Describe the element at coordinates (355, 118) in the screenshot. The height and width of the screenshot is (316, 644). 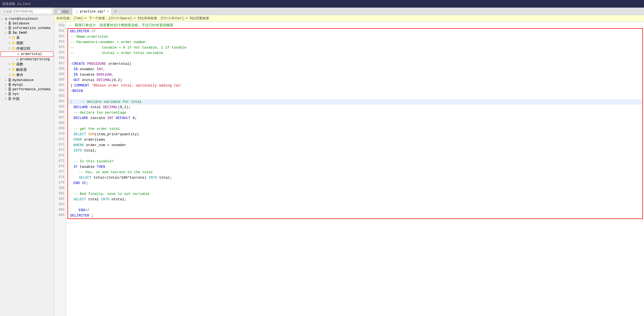
I see `code-line-667: DECLARE taxrate INT DEFAULT 6;` at that location.